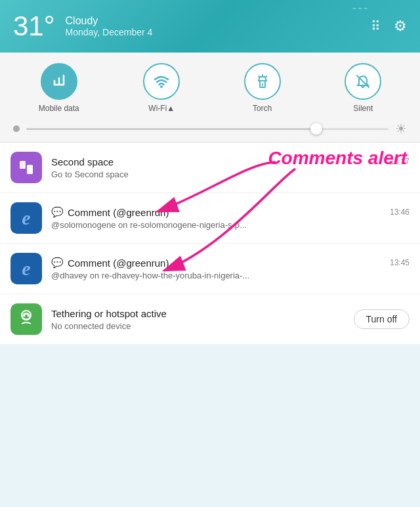 Image resolution: width=420 pixels, height=507 pixels. I want to click on second-space-body: Go to Second space, so click(182, 175).